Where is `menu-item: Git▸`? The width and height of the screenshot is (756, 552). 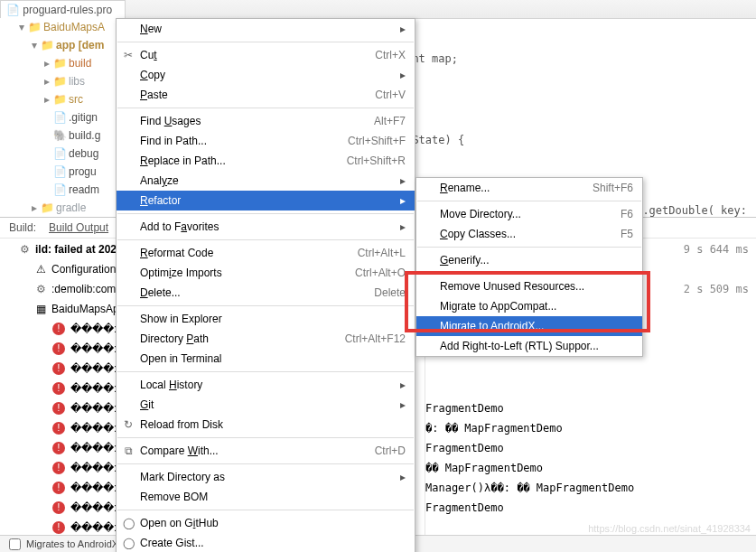 menu-item: Git▸ is located at coordinates (266, 405).